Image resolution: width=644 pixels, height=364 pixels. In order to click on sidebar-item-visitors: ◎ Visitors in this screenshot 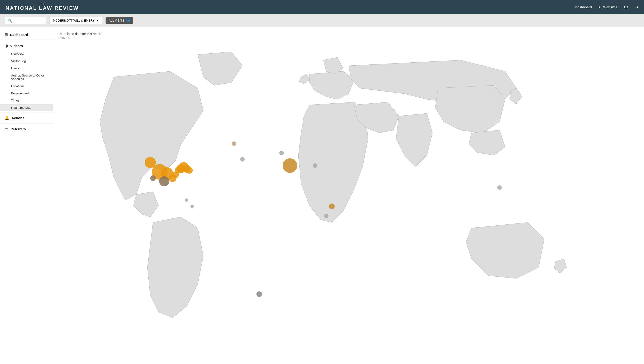, I will do `click(26, 46)`.